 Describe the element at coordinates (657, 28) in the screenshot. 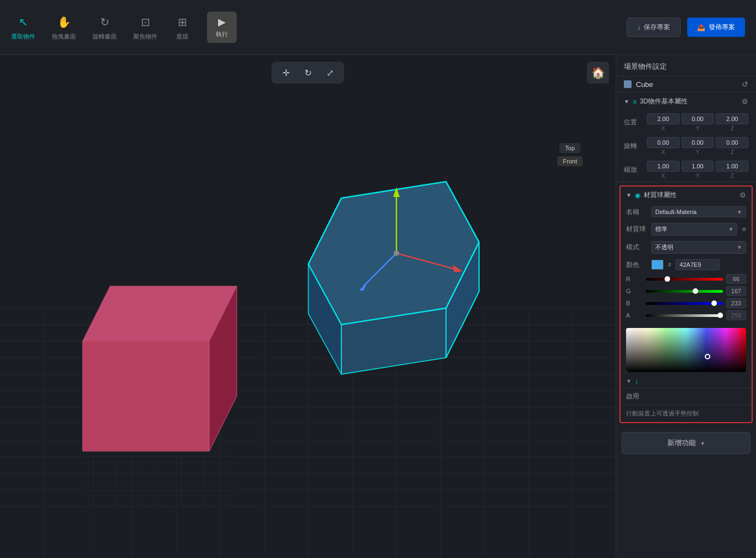

I see `save-label: 保存專案` at that location.